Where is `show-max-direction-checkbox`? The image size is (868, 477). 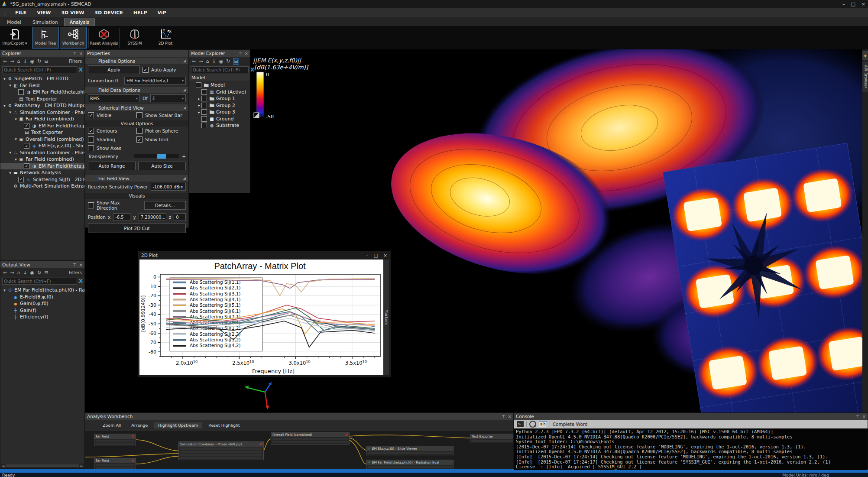 show-max-direction-checkbox is located at coordinates (91, 205).